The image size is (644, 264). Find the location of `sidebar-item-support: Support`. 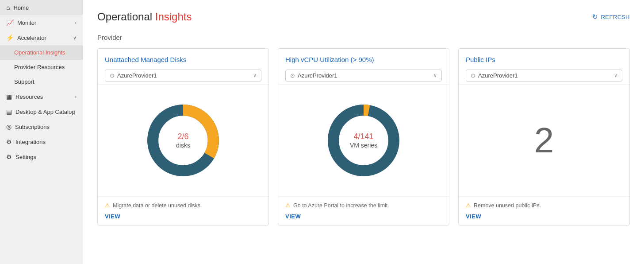

sidebar-item-support: Support is located at coordinates (42, 82).